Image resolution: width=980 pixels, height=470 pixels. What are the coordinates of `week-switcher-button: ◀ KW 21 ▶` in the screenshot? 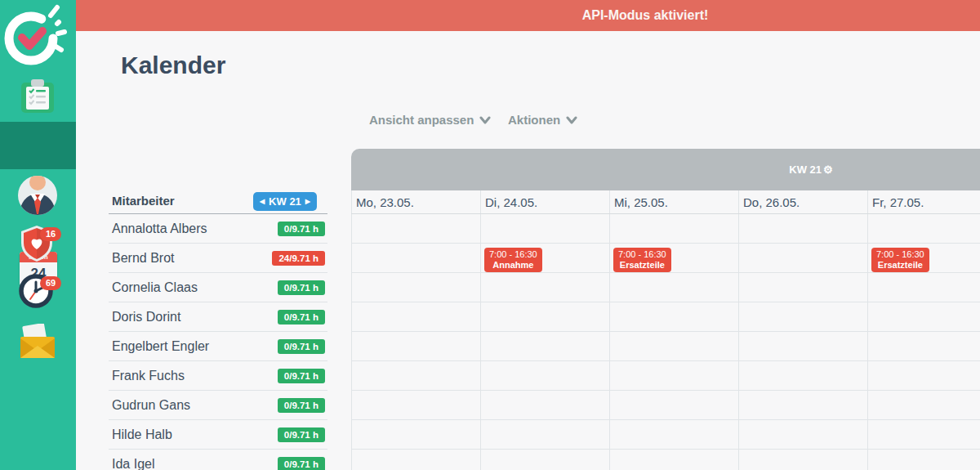 It's located at (285, 201).